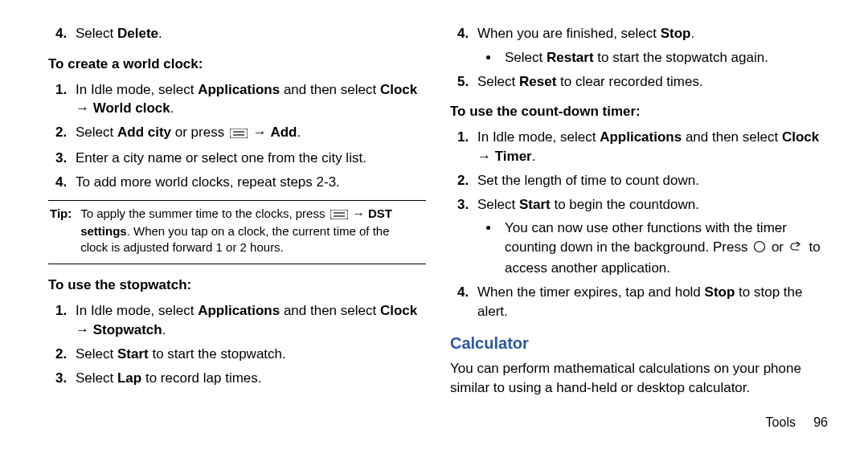  What do you see at coordinates (639, 112) in the screenshot?
I see `heading-timer: To use the count-down timer:` at bounding box center [639, 112].